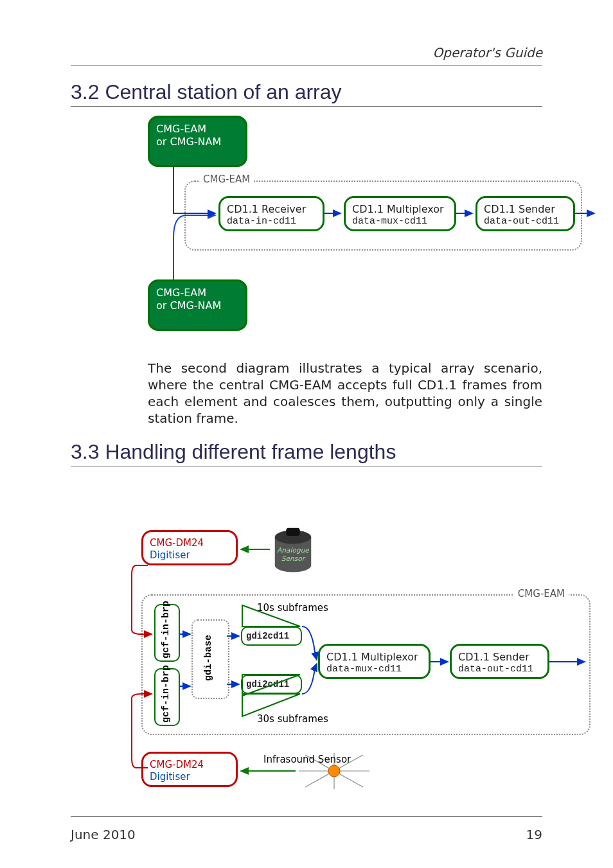 The height and width of the screenshot is (868, 613). Describe the element at coordinates (500, 669) in the screenshot. I see `d2-sender-cmd: data-out-cd11` at that location.